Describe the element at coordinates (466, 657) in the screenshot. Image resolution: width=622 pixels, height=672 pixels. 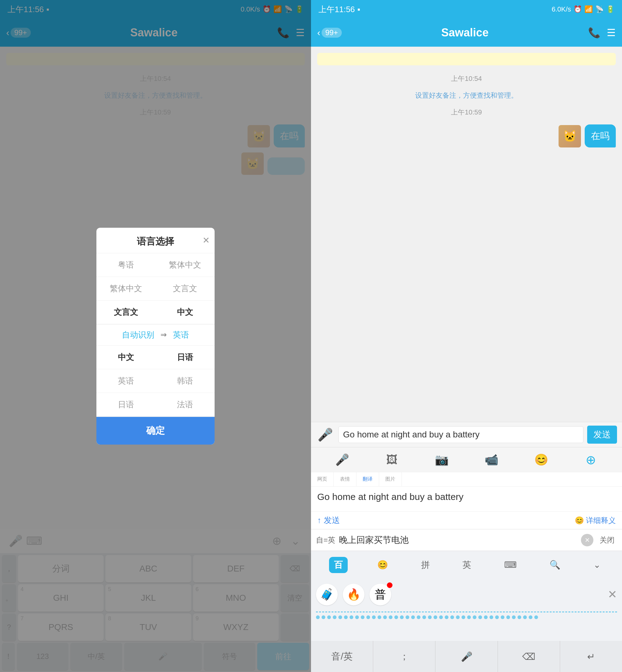
I see `right-bottom-mic: 🎤` at that location.